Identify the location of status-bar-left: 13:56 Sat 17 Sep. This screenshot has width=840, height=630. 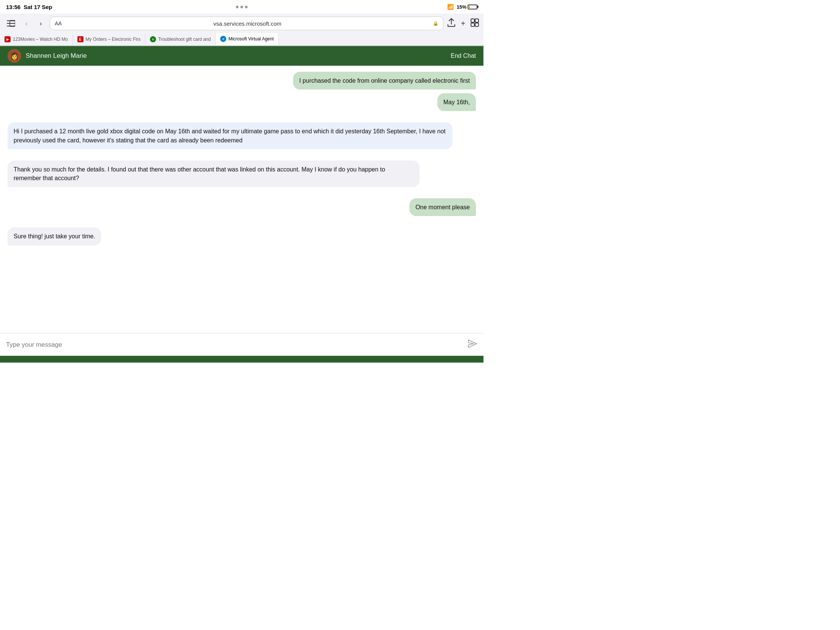
(29, 7).